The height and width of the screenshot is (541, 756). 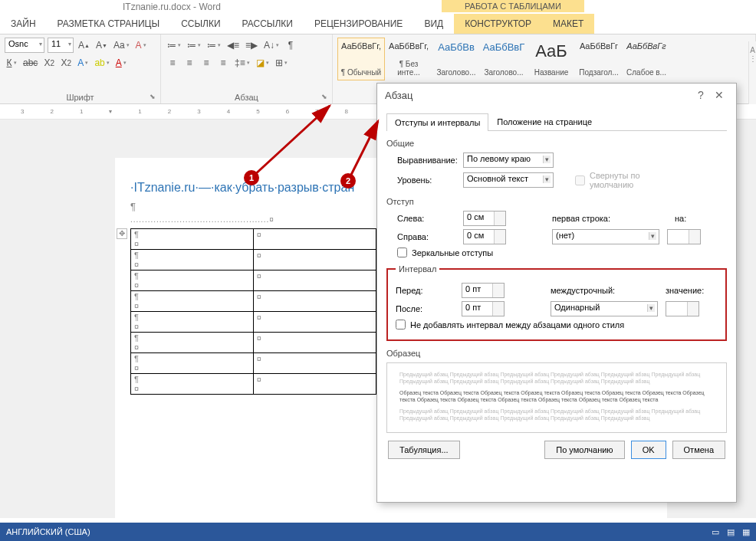 What do you see at coordinates (122, 234) in the screenshot?
I see `table-move-handle: ✥` at bounding box center [122, 234].